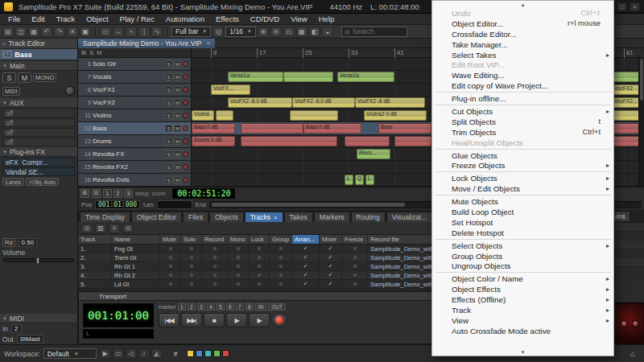  I want to click on track-editor-track: 12 Bass, so click(39, 55).